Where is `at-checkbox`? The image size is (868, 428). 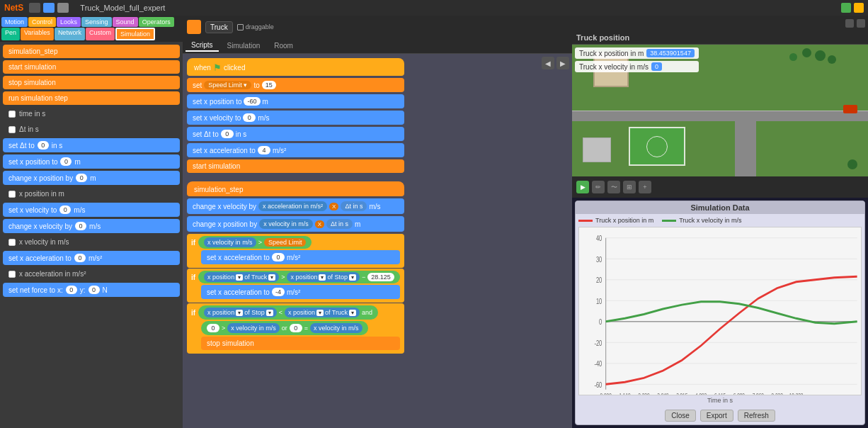 at-checkbox is located at coordinates (12, 130).